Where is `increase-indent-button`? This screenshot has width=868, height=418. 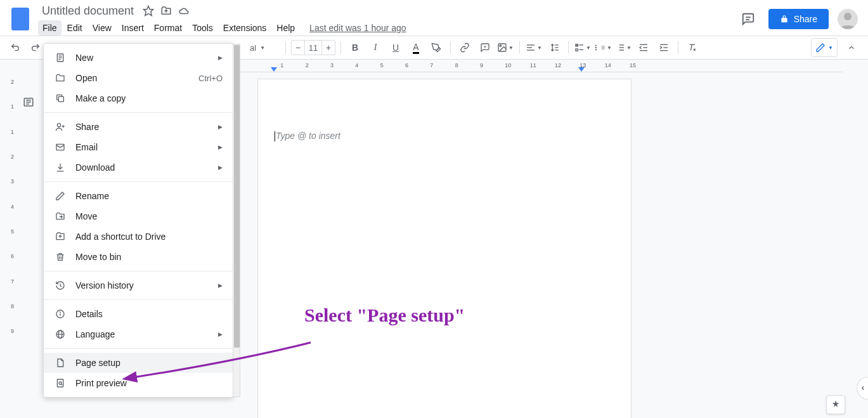 increase-indent-button is located at coordinates (664, 48).